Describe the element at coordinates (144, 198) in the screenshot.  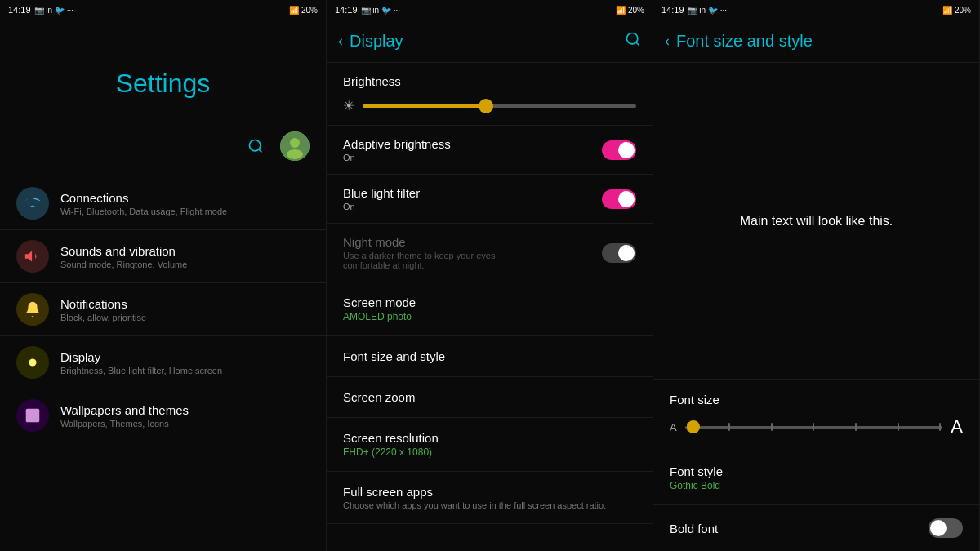
I see `connections-label: Connections` at that location.